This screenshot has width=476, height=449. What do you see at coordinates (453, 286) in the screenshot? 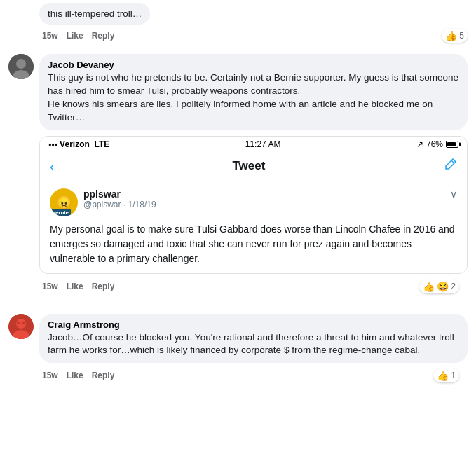
I see `jacob-reaction-count: 2` at bounding box center [453, 286].